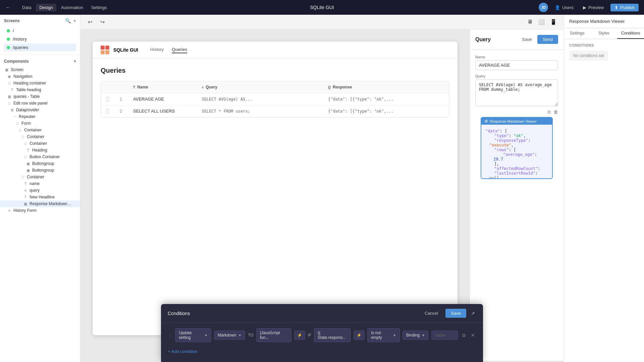 Image resolution: width=644 pixels, height=362 pixels. I want to click on tree-item-container-4: □ Container, so click(40, 177).